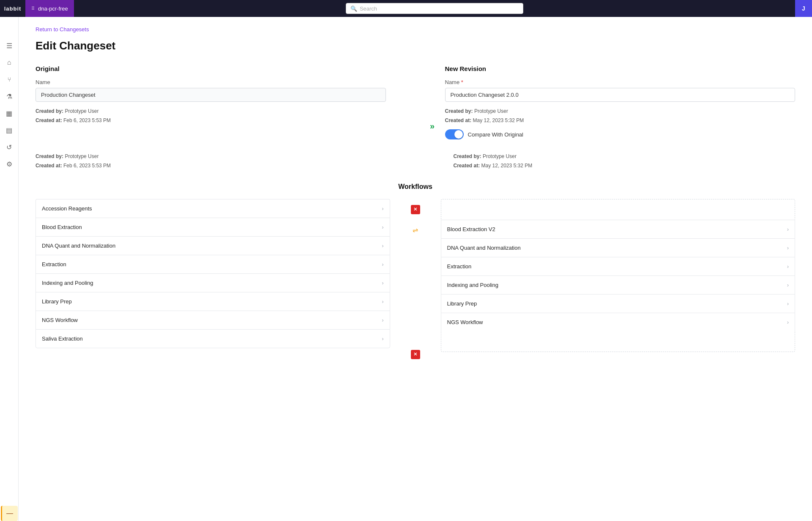  What do you see at coordinates (618, 210) in the screenshot?
I see `right-placeholder-accession` at bounding box center [618, 210].